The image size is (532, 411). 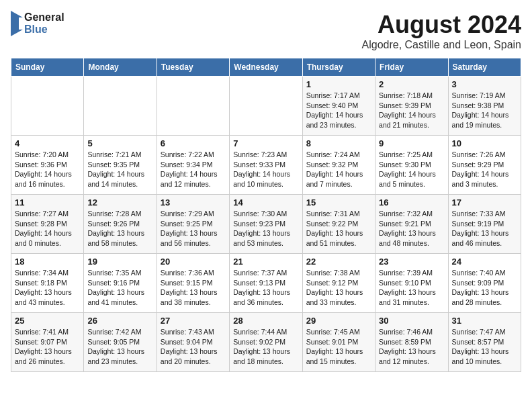 I want to click on calendar-cell: 28Sunrise: 7:44 AM Sunset: 9:02 PM Dayli…, so click(x=266, y=342).